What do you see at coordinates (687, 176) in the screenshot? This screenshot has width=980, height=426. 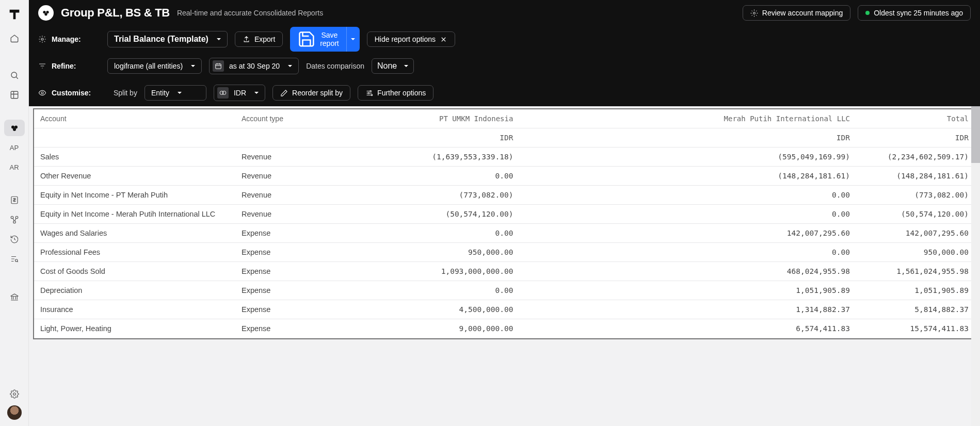 I see `cell-c2: (148,284,181.61)` at bounding box center [687, 176].